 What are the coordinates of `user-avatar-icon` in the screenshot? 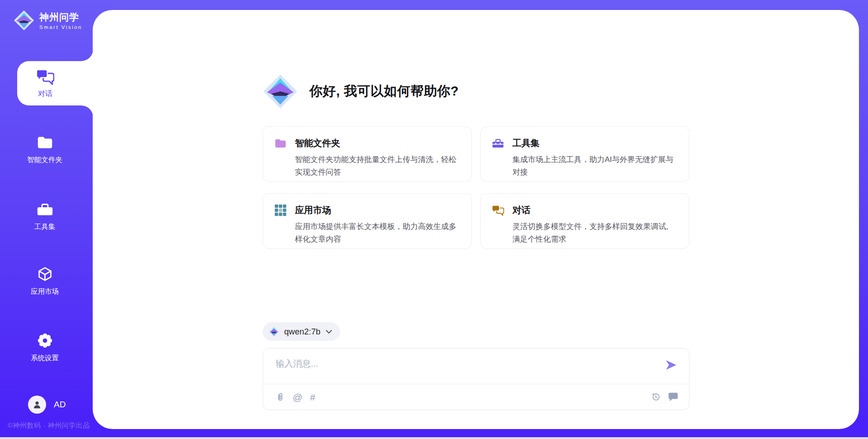 It's located at (37, 405).